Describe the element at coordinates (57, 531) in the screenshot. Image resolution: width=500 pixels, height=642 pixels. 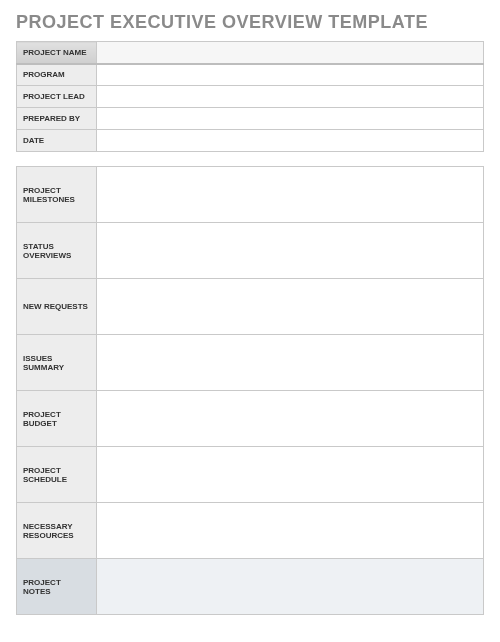
I see `section-label-resources: NECESSARY RESOURCES` at that location.